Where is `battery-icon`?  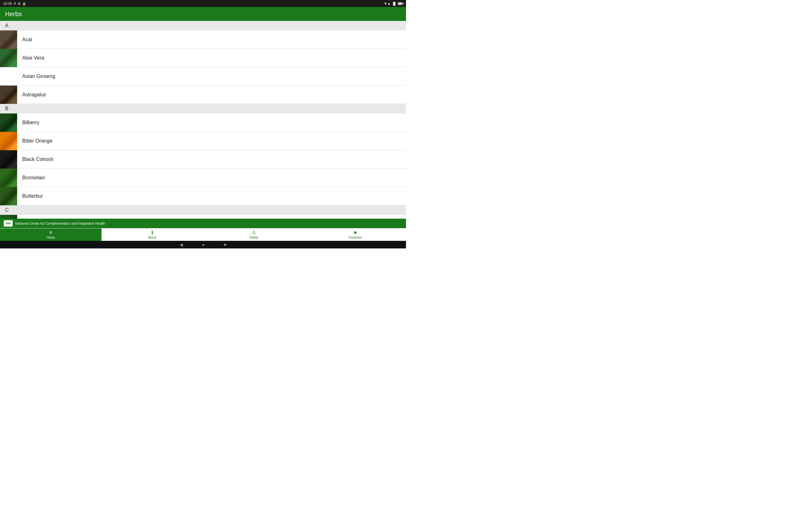 battery-icon is located at coordinates (400, 4).